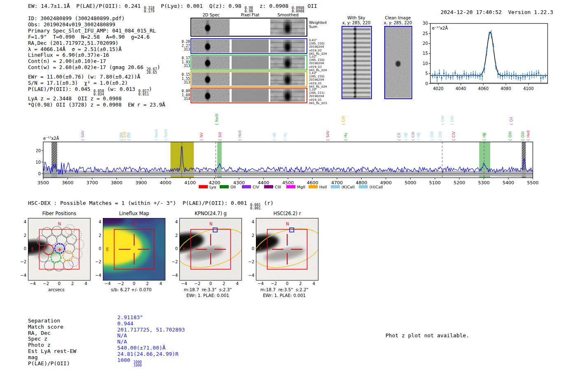 The width and height of the screenshot is (576, 392). What do you see at coordinates (151, 341) in the screenshot?
I see `match-table-values: 2.91183"0.944201.717725, 51.702893N/AN/A…` at bounding box center [151, 341].